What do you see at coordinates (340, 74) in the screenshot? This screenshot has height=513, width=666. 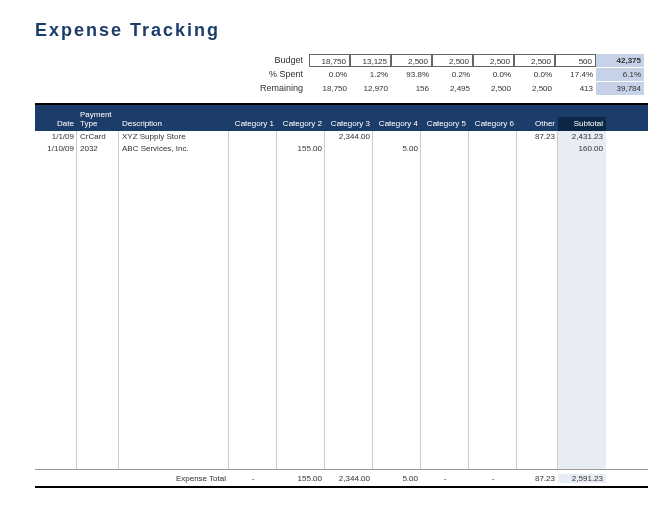 I see `summary-block: Budget 18,750 13,125 2,500 2,500 2,500 2…` at bounding box center [340, 74].